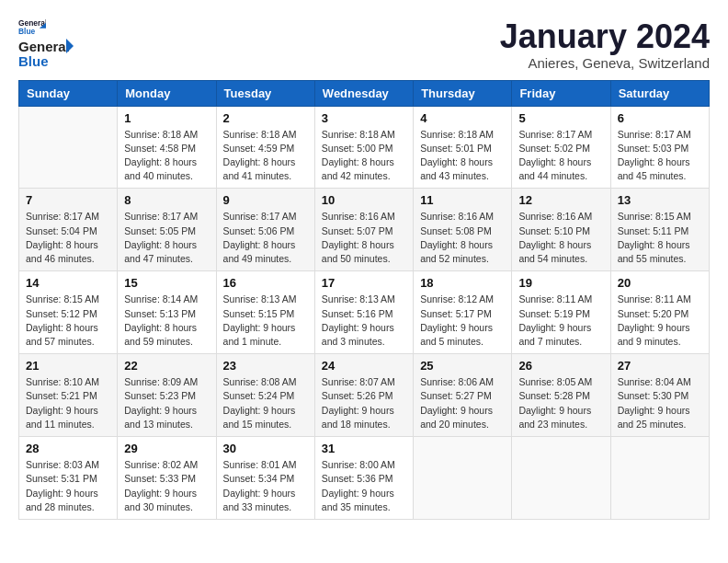 The image size is (728, 563). Describe the element at coordinates (364, 230) in the screenshot. I see `calendar-week-row: 7Sunrise: 8:17 AMSunset: 5:04 PMDaylight…` at that location.